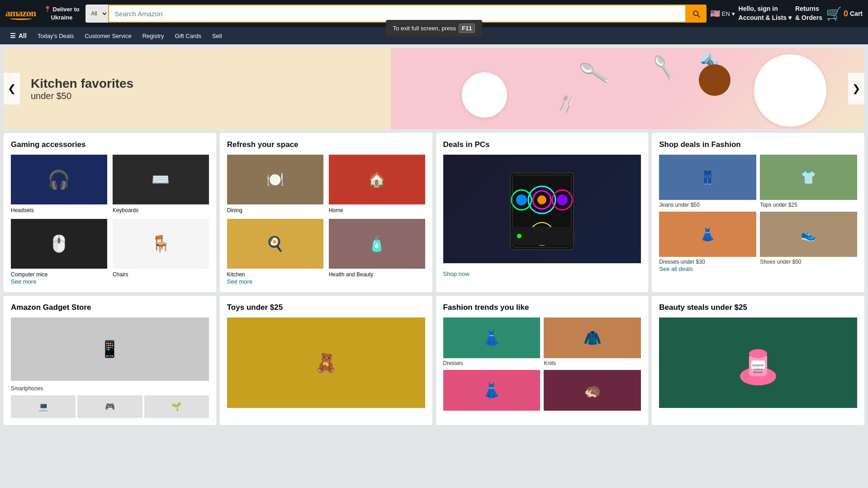  Describe the element at coordinates (758, 210) in the screenshot. I see `fashion-items-grid: 👖 Jeans under $50 👕 Tops under $25 👗 Dre…` at that location.